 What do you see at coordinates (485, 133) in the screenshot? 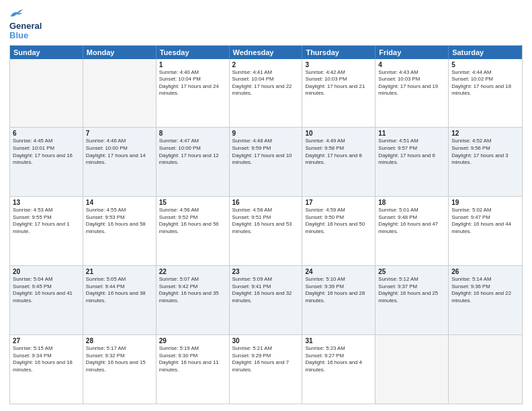
I see `day-number: 12` at bounding box center [485, 133].